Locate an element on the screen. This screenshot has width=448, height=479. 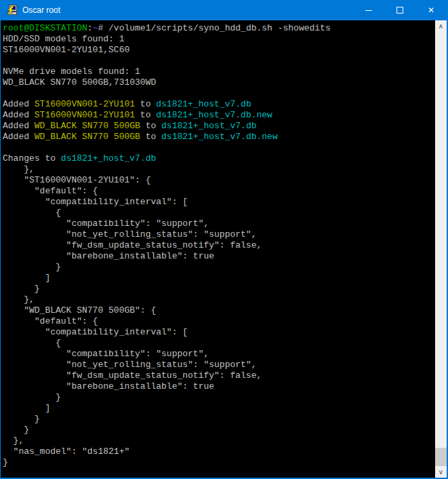
close-button: ✕ is located at coordinates (431, 10).